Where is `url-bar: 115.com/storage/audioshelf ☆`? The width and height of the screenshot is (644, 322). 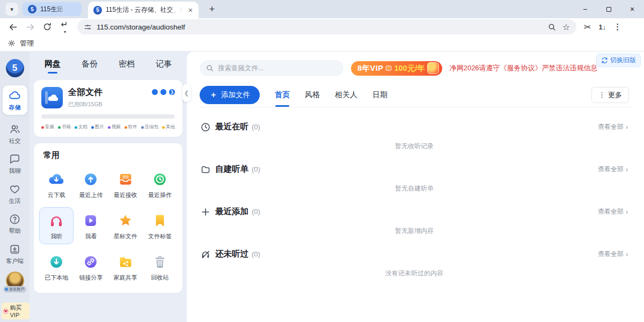 url-bar: 115.com/storage/audioshelf ☆ is located at coordinates (327, 27).